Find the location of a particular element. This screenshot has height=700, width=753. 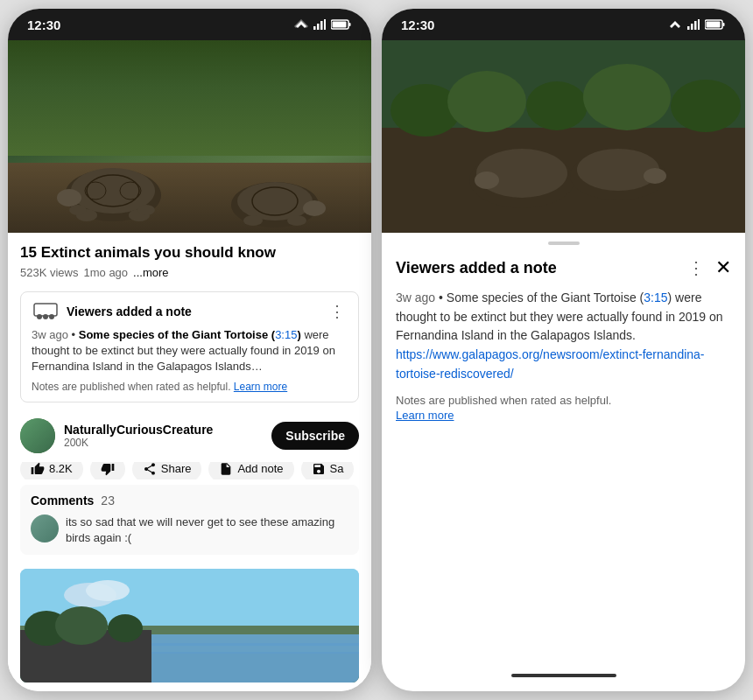

more-button: ...more is located at coordinates (151, 273).